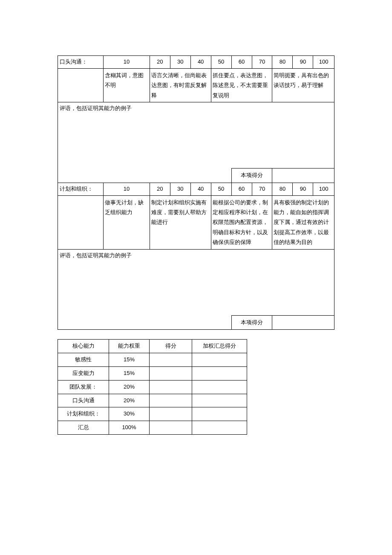 This screenshot has width=392, height=555. Describe the element at coordinates (84, 428) in the screenshot. I see `summary-name: 汇总` at that location.